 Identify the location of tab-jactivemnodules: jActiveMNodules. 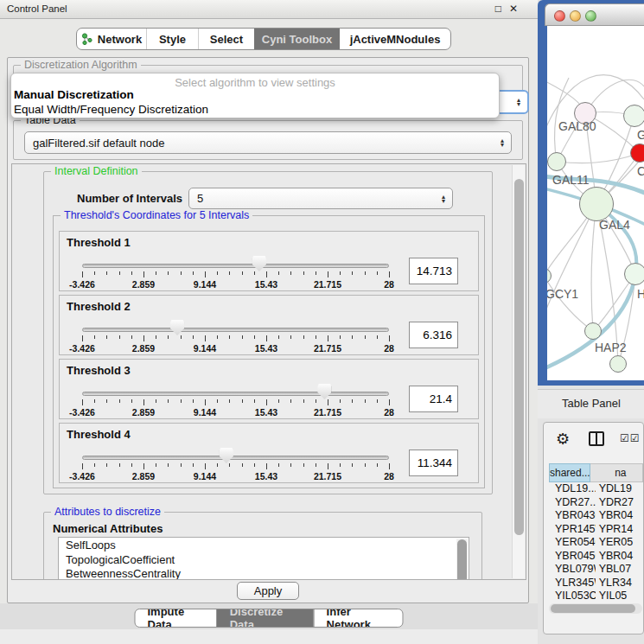
(394, 39).